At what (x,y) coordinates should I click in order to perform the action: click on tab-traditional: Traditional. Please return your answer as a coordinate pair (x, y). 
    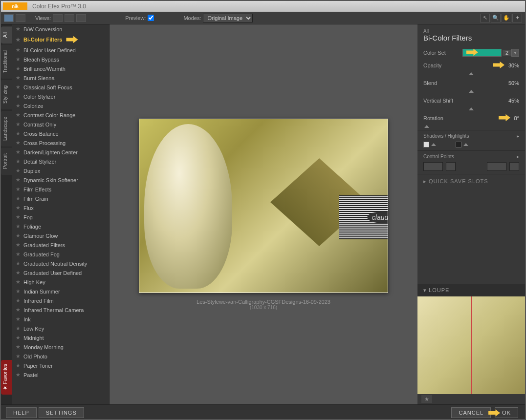
    Looking at the image, I should click on (6, 62).